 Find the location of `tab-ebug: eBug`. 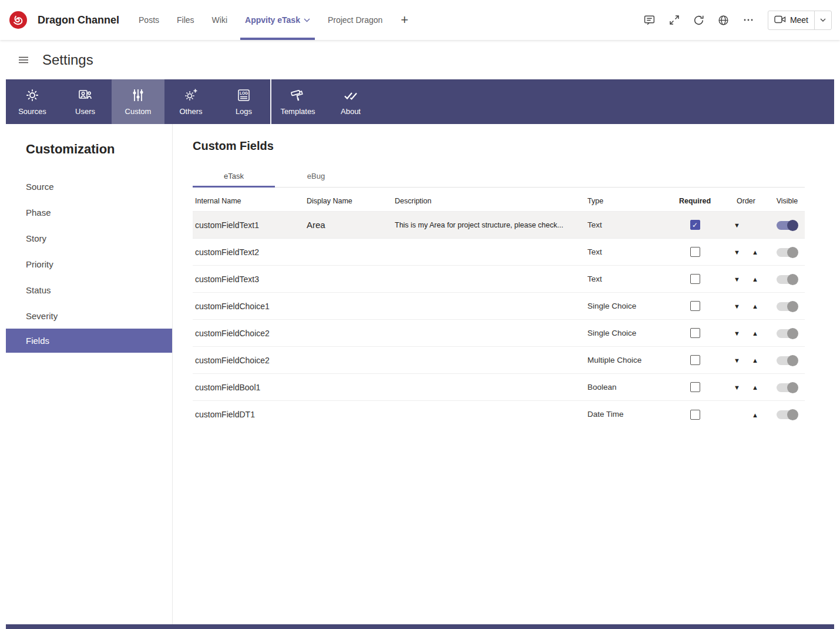

tab-ebug: eBug is located at coordinates (316, 177).